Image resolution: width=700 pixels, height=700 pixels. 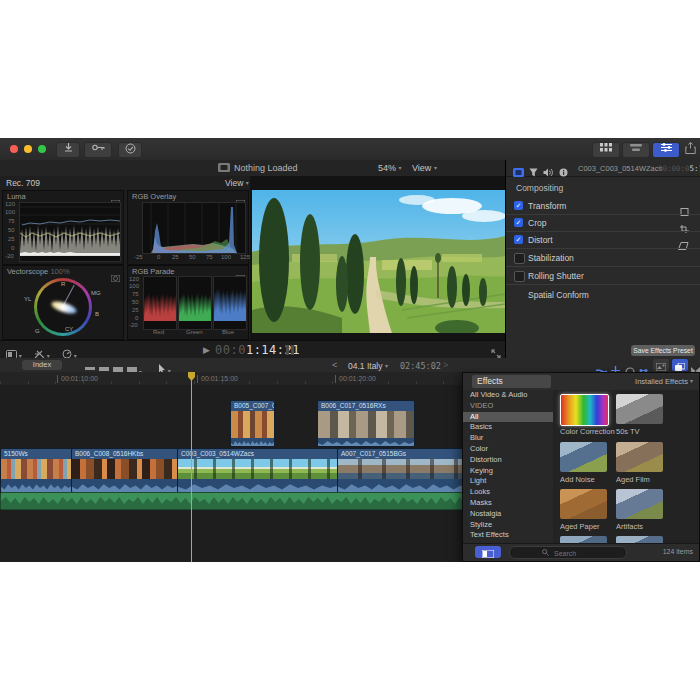 I want to click on viewer-pane, so click(x=378, y=258).